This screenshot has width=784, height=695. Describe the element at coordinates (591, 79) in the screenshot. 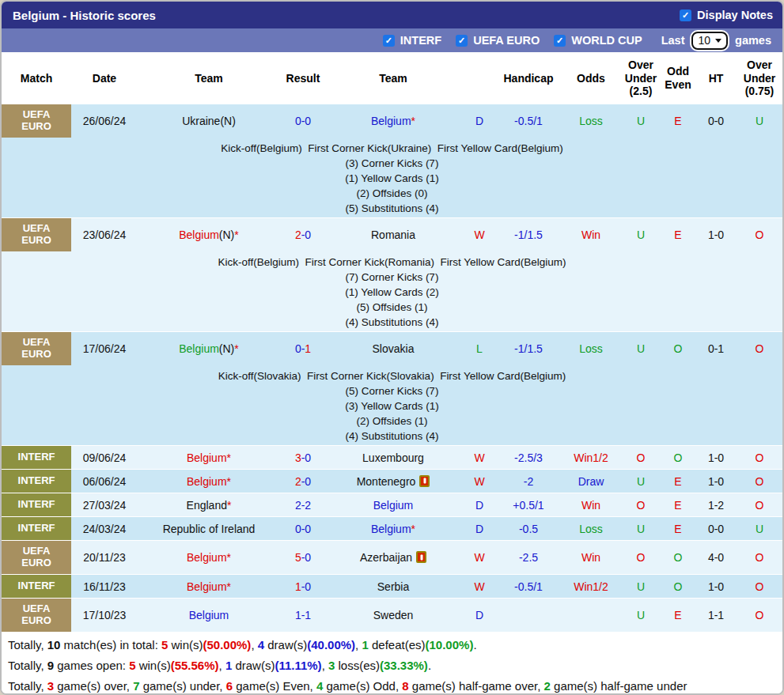

I see `col-header-odds: Odds` at that location.